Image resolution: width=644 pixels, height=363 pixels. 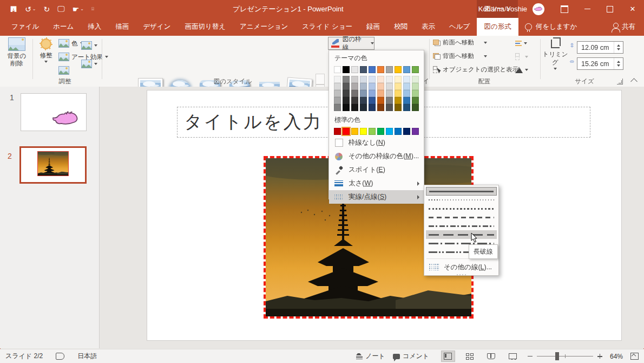 I want to click on save-icon: 🖪, so click(x=14, y=9).